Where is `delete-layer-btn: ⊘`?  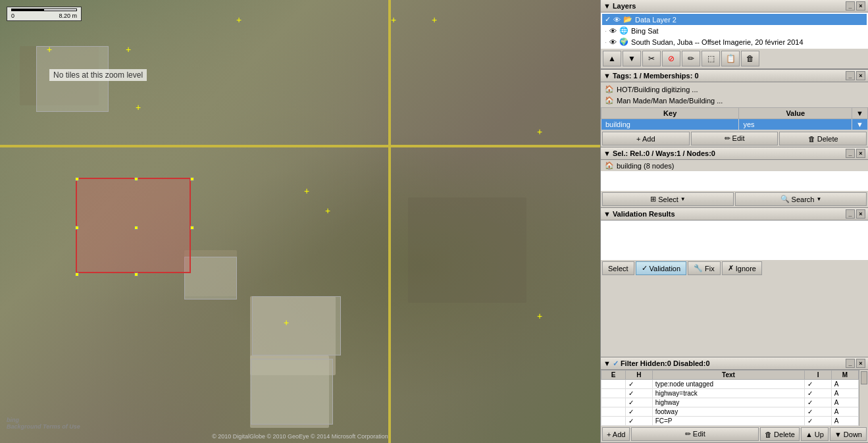 delete-layer-btn: ⊘ is located at coordinates (671, 59).